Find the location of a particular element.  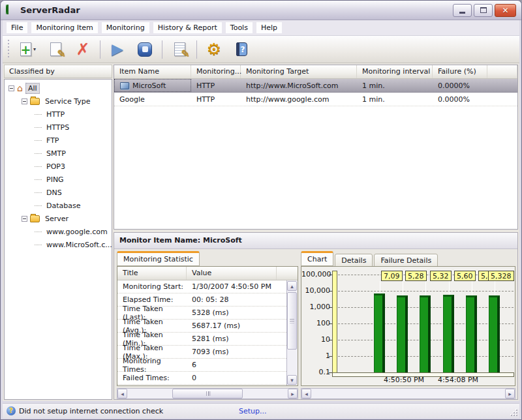

tree-item-all: ⌂All is located at coordinates (58, 88).